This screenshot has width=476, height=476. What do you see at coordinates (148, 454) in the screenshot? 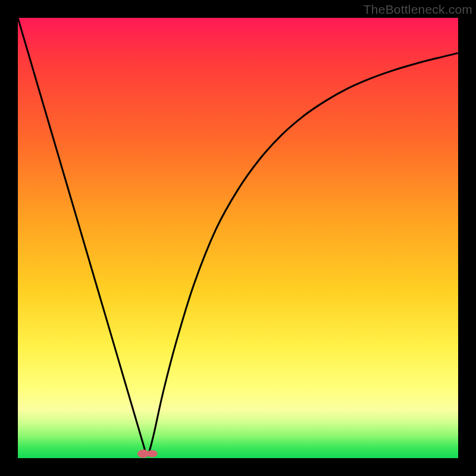
I see `minimum-markers` at bounding box center [148, 454].